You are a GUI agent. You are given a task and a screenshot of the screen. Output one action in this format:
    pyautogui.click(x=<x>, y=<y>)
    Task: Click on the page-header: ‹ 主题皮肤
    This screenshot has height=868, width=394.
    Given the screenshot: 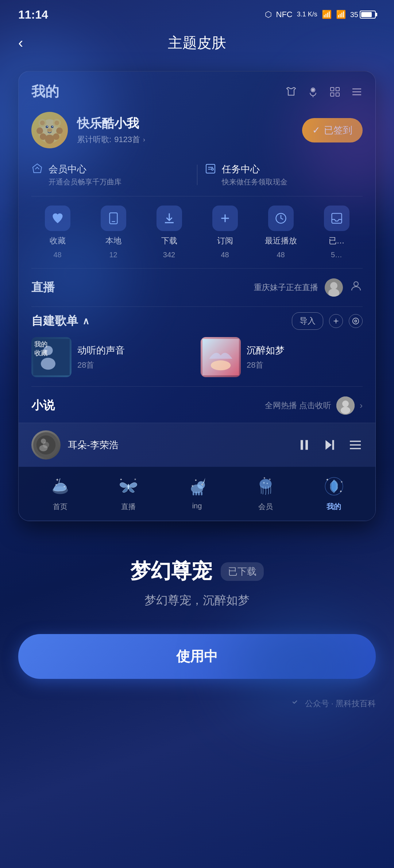 What is the action you would take?
    pyautogui.click(x=197, y=44)
    